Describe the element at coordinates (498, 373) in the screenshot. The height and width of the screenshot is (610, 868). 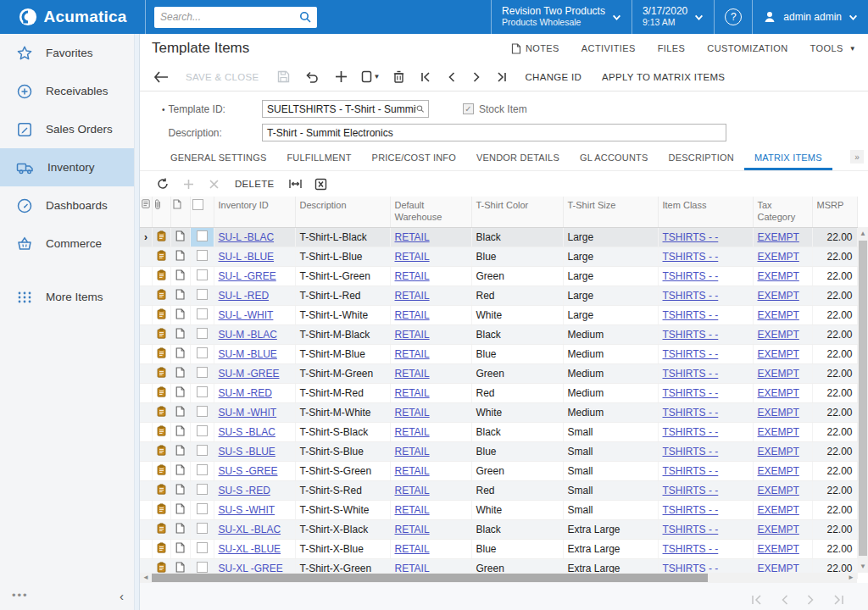
I see `table-row: SU-M -GREE T-Shirt-M-Green RETAIL Green …` at that location.